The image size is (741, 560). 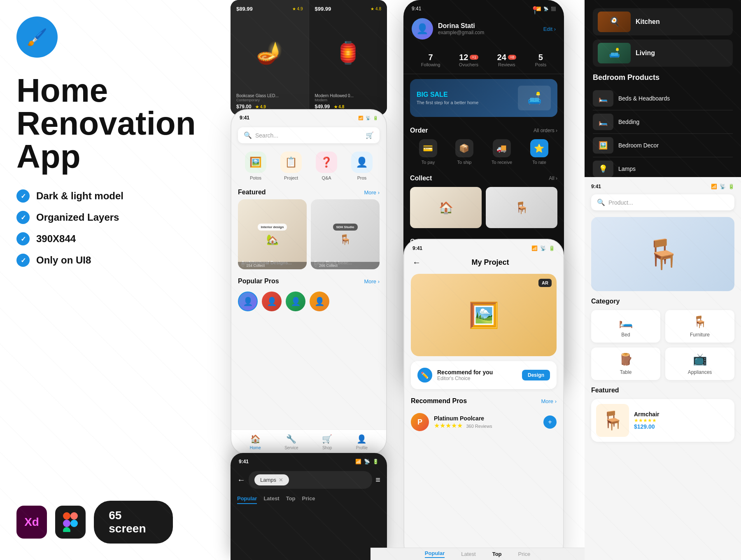 What do you see at coordinates (417, 263) in the screenshot?
I see `back-button: ←` at bounding box center [417, 263].